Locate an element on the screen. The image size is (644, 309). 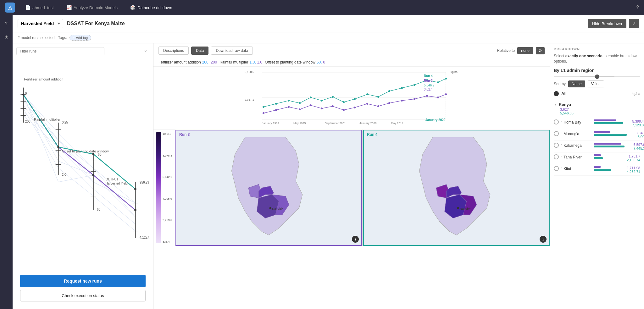
breakdown-panel: BREAKDOWN Select exactly one scenario to… is located at coordinates (597, 176).